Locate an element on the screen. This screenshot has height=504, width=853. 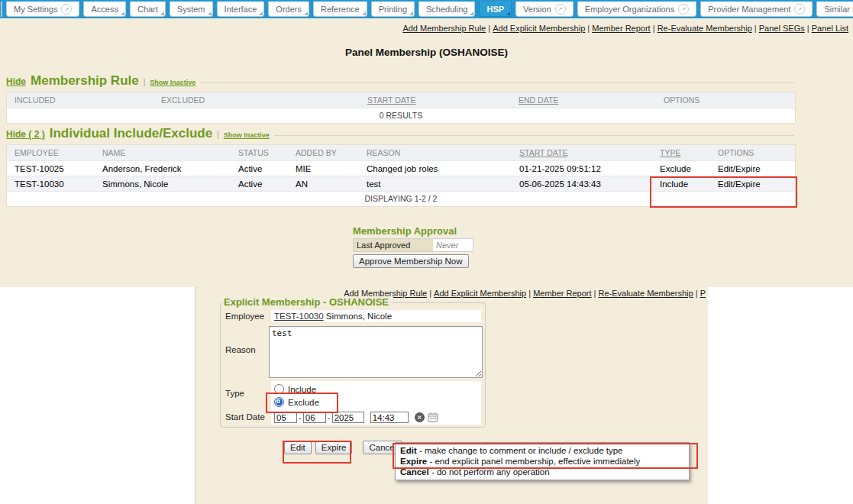
approve-membership-now-button: Approve Membership Now is located at coordinates (411, 261).